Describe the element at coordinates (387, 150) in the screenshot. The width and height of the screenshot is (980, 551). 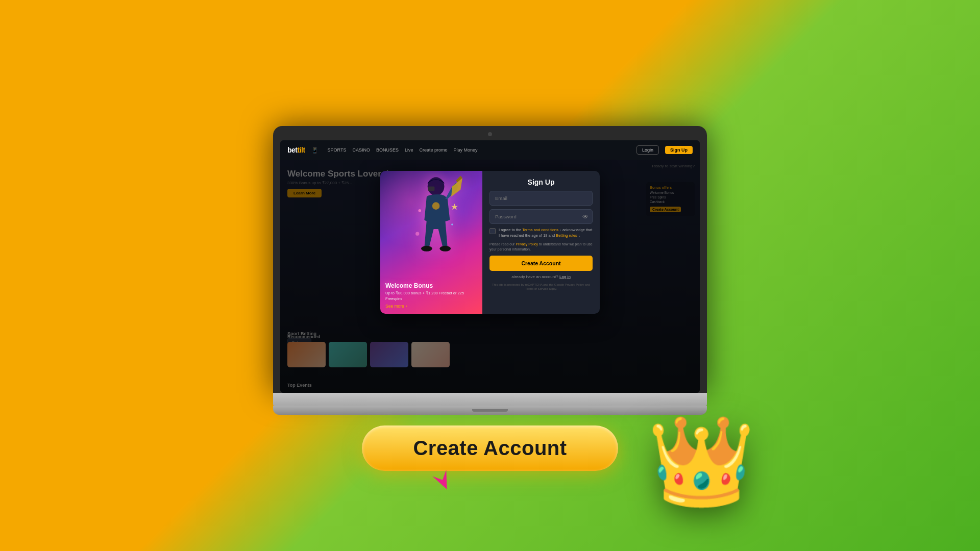
I see `nav-link-bonuses: BONUSES` at that location.